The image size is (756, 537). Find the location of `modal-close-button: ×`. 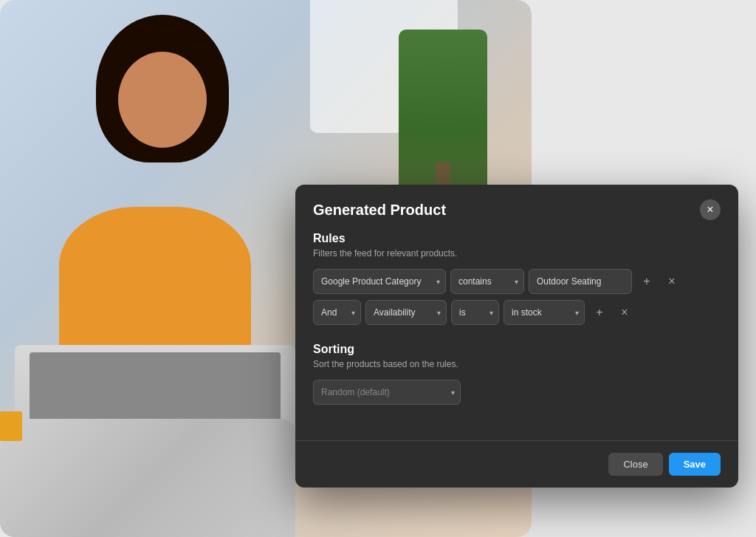

modal-close-button: × is located at coordinates (710, 210).